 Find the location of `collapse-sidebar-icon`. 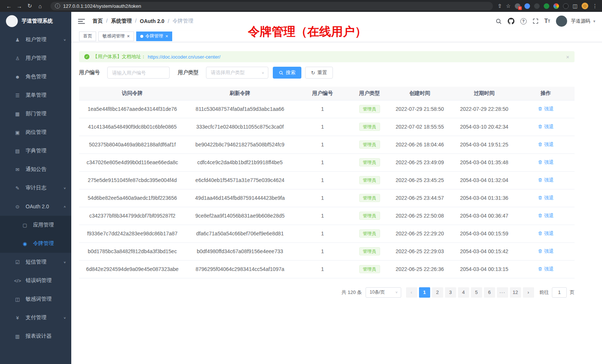

collapse-sidebar-icon is located at coordinates (82, 21).